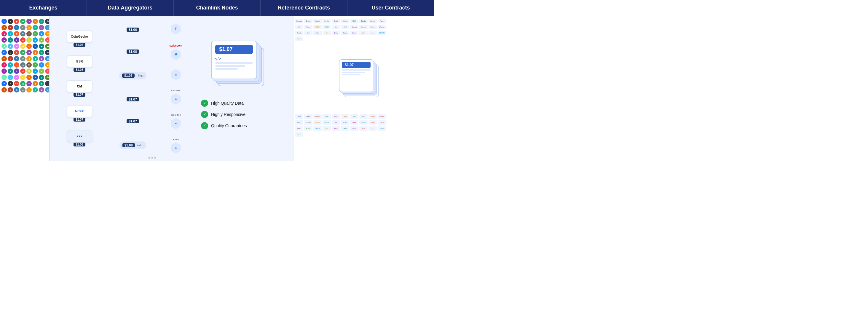  What do you see at coordinates (176, 123) in the screenshot?
I see `stakefish-hex: ◈` at bounding box center [176, 123].